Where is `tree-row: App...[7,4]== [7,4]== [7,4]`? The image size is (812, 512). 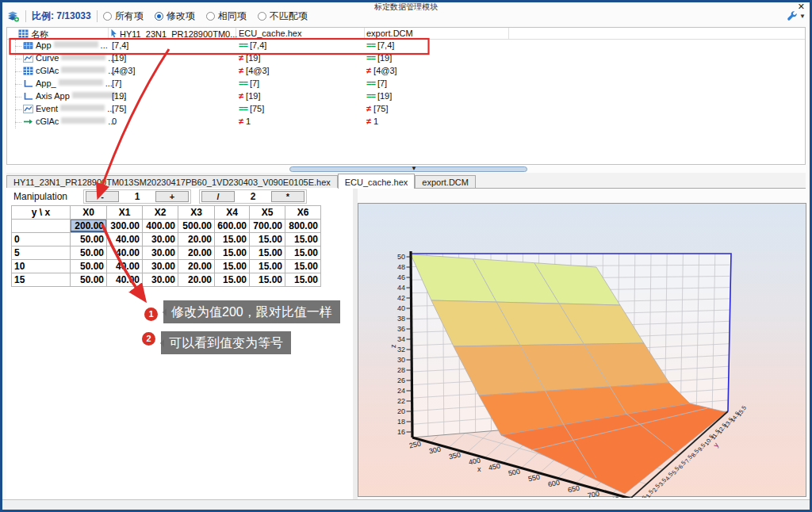
tree-row: App...[7,4]== [7,4]== [7,4] is located at coordinates (406, 46).